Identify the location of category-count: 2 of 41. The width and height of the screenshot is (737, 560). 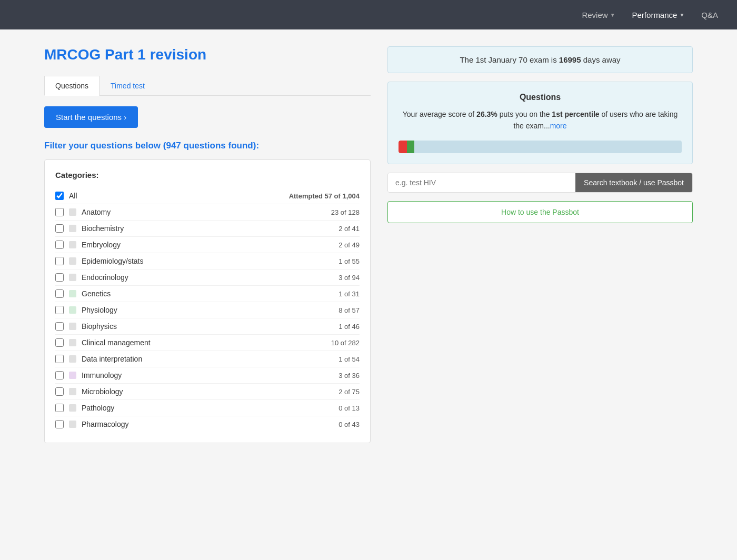
(349, 228).